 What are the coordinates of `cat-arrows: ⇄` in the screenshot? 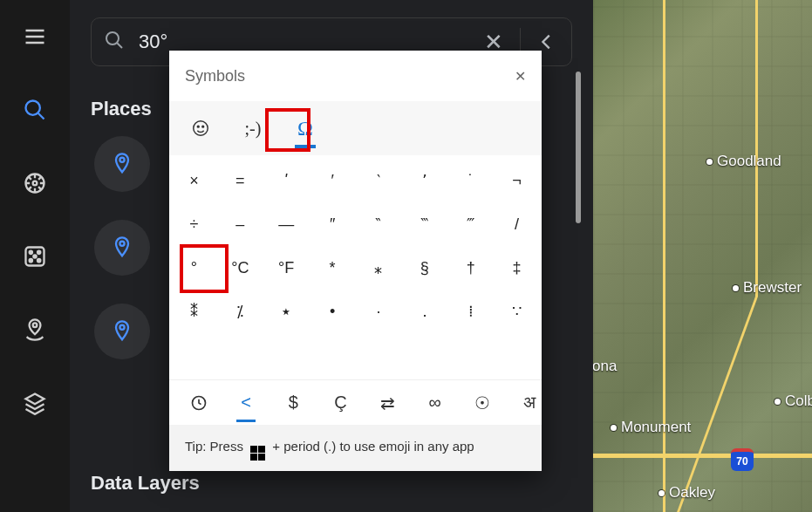 It's located at (388, 403).